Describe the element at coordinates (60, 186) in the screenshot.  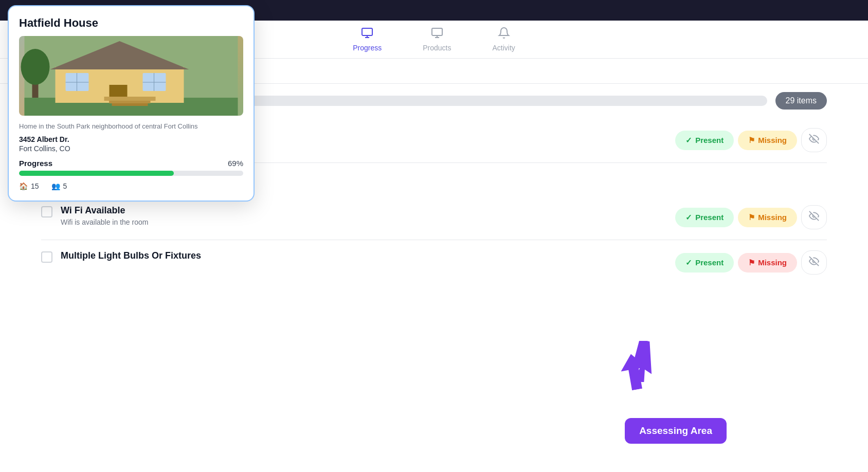
I see `stat-people: 👥 5` at that location.